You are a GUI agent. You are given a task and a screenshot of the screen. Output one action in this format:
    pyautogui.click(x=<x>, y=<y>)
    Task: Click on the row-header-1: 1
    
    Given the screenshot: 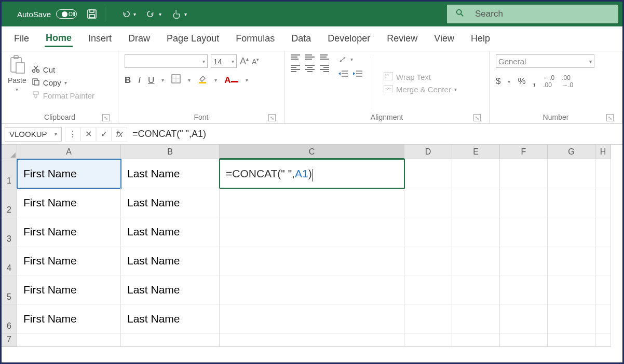 What is the action you would take?
    pyautogui.click(x=9, y=174)
    